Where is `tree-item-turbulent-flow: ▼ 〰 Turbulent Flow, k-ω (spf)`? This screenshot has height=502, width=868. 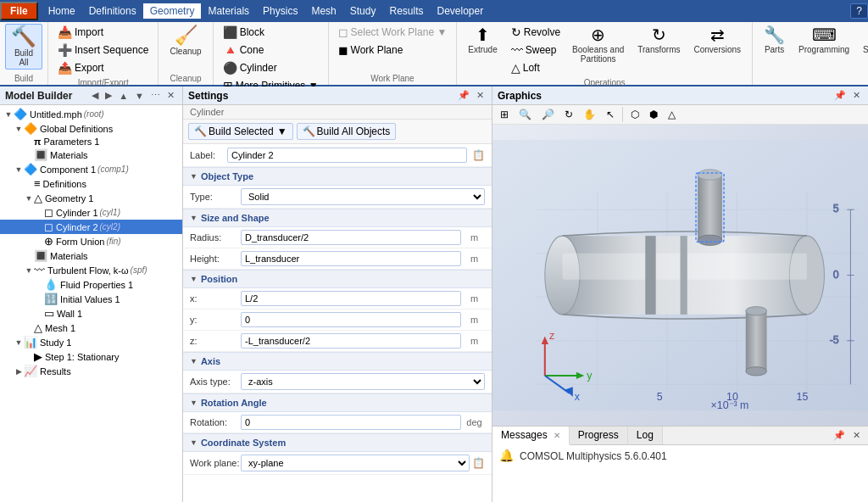 tree-item-turbulent-flow: ▼ 〰 Turbulent Flow, k-ω (spf) is located at coordinates (92, 270).